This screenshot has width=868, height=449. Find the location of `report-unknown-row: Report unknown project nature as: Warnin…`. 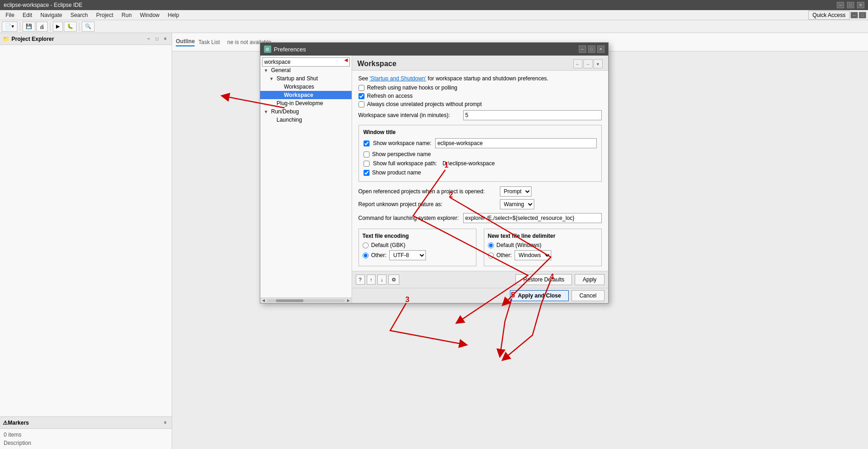

report-unknown-row: Report unknown project nature as: Warnin… is located at coordinates (480, 204).